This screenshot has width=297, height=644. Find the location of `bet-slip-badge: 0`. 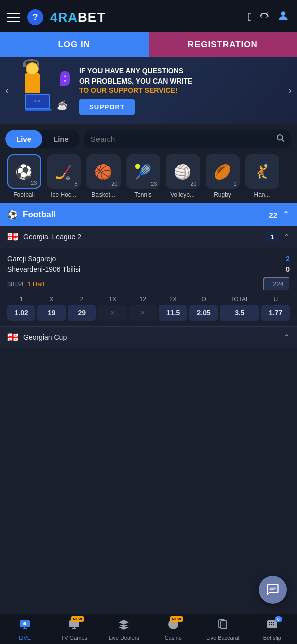

bet-slip-badge: 0 is located at coordinates (278, 619).